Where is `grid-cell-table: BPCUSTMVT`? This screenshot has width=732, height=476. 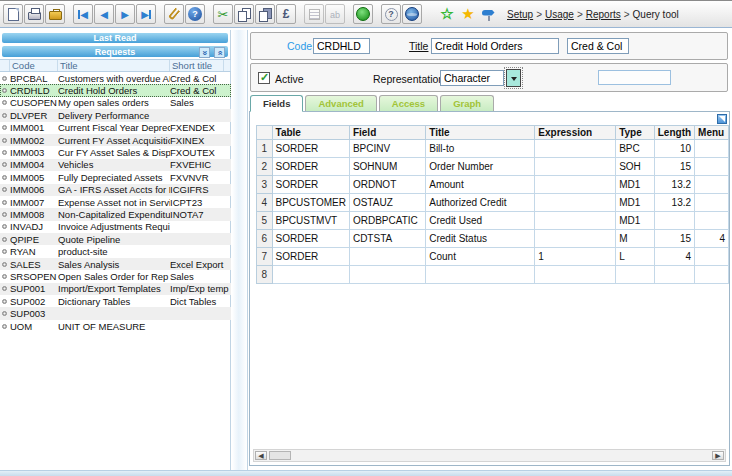
grid-cell-table: BPCUSTMVT is located at coordinates (310, 221).